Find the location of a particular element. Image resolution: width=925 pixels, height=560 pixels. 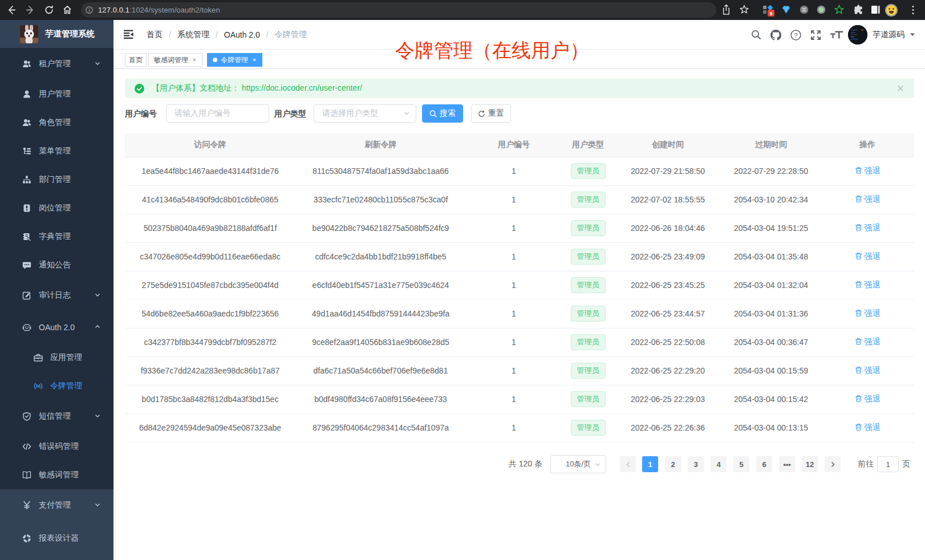

svg-text: 9 is located at coordinates (771, 14).